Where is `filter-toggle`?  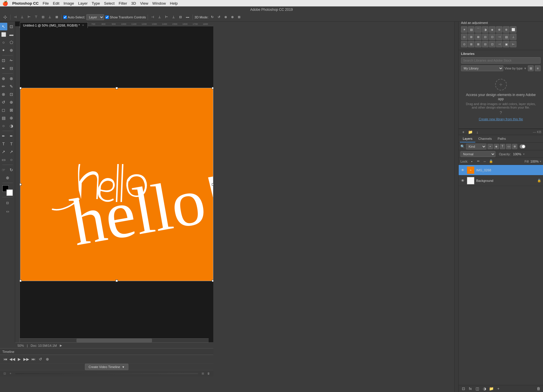
filter-toggle is located at coordinates (523, 147).